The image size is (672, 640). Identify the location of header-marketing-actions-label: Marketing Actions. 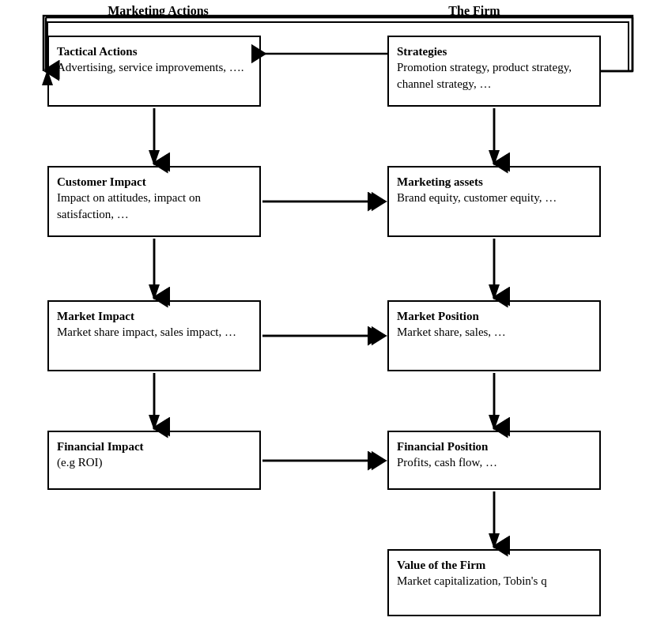
(158, 11).